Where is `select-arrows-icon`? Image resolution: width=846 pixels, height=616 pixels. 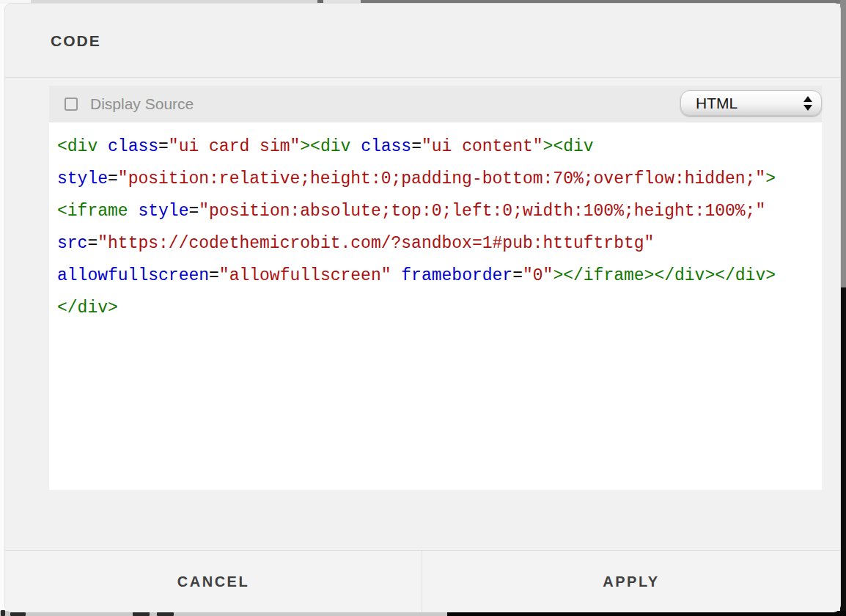
select-arrows-icon is located at coordinates (807, 103).